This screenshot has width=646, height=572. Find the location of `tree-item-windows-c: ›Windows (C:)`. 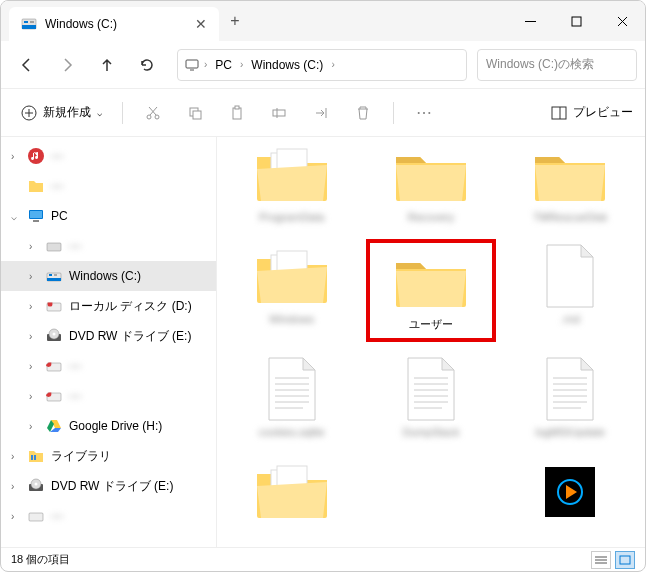

tree-item-windows-c: ›Windows (C:) is located at coordinates (108, 276).